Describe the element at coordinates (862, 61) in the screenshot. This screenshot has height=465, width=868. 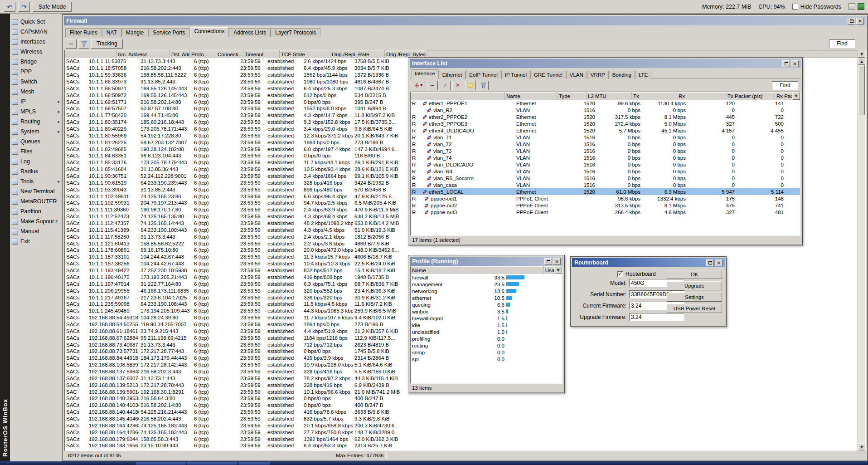
I see `scroll-up-button: ▲` at that location.